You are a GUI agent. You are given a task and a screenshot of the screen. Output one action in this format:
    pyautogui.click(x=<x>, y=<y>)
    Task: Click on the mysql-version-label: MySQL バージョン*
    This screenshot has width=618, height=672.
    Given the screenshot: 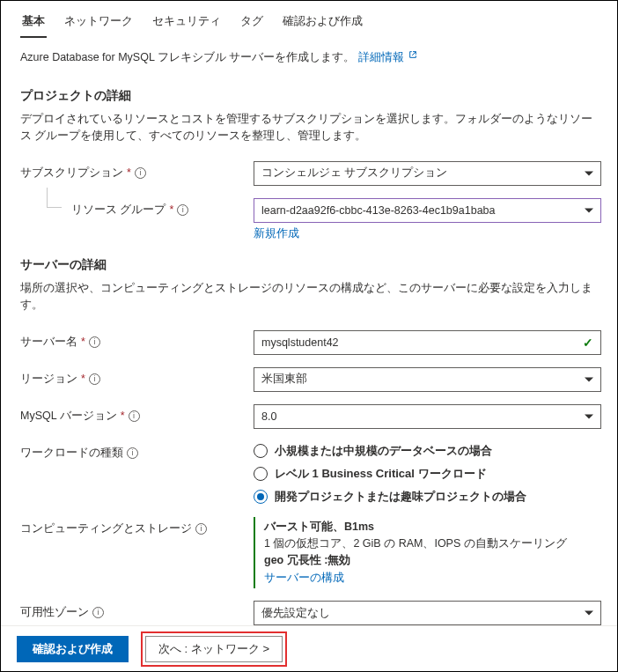 What is the action you would take?
    pyautogui.click(x=137, y=414)
    